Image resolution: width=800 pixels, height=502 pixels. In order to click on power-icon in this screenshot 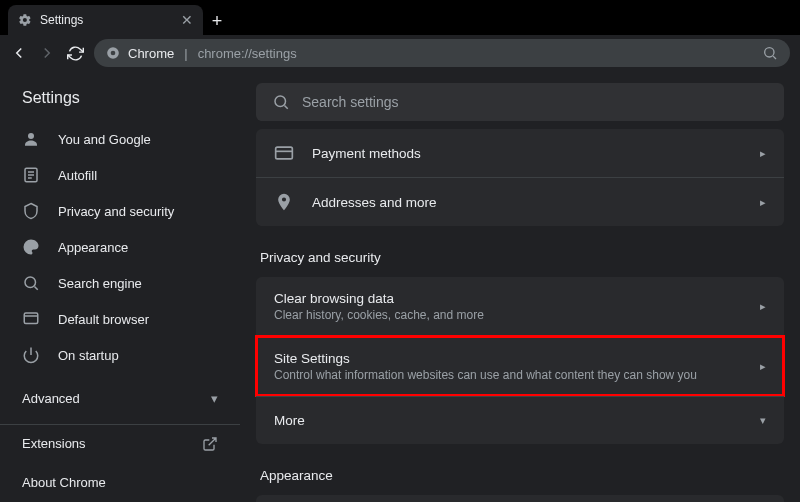, I will do `click(31, 355)`.